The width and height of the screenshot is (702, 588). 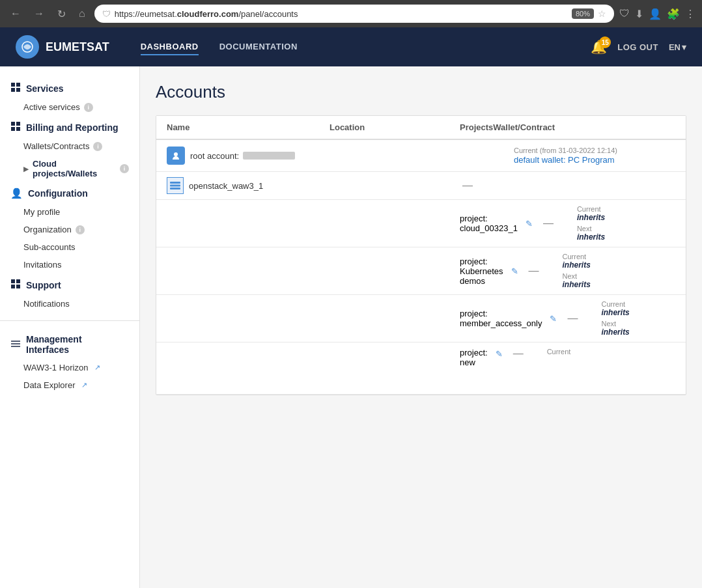 I want to click on project-3-edit-button: ✎, so click(x=499, y=354).